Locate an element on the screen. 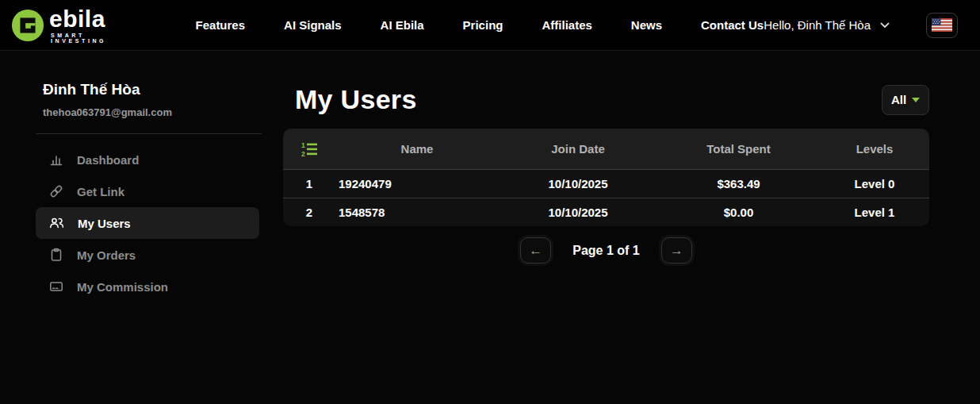 The image size is (980, 404). sidebar-item-my-users: My Users is located at coordinates (147, 223).